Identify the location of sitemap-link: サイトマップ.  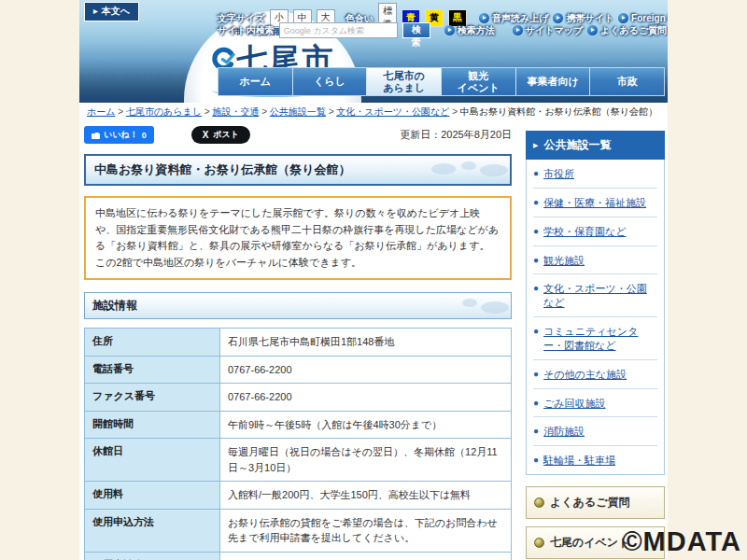
(547, 31).